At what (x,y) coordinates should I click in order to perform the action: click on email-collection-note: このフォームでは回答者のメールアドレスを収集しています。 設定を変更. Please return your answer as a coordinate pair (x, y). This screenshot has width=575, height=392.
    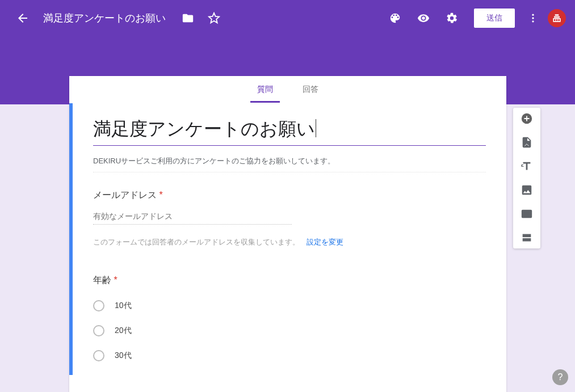
    Looking at the image, I should click on (289, 242).